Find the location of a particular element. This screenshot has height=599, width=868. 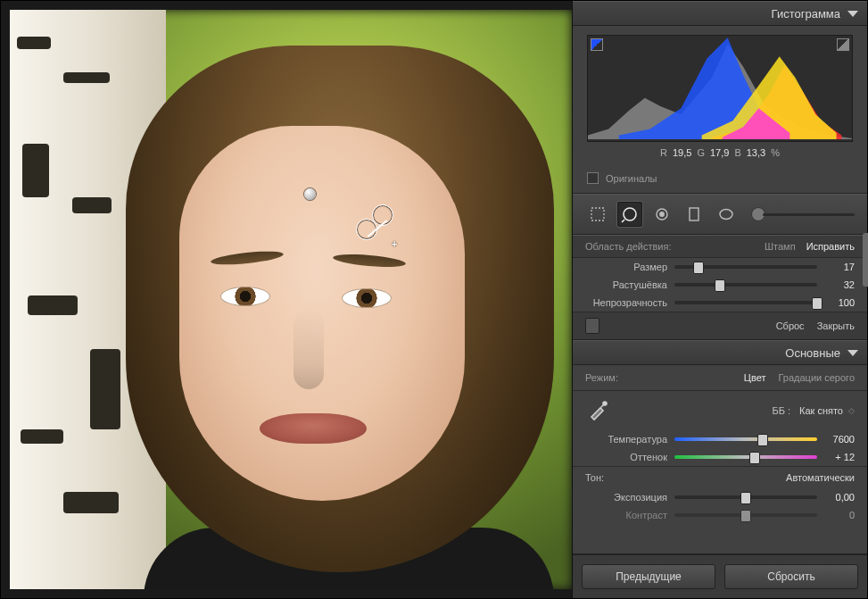

redeye-tool-icon is located at coordinates (662, 214).